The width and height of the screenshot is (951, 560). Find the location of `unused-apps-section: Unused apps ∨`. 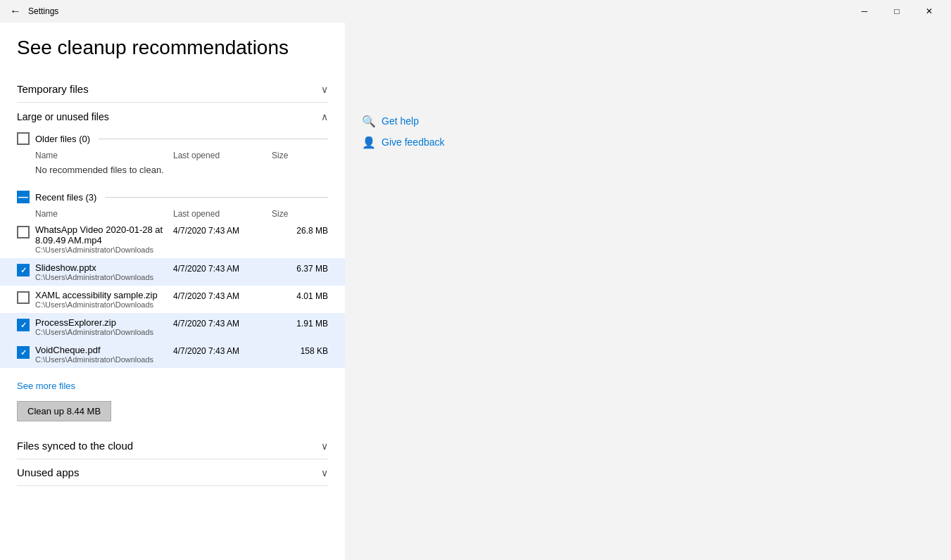

unused-apps-section: Unused apps ∨ is located at coordinates (172, 473).